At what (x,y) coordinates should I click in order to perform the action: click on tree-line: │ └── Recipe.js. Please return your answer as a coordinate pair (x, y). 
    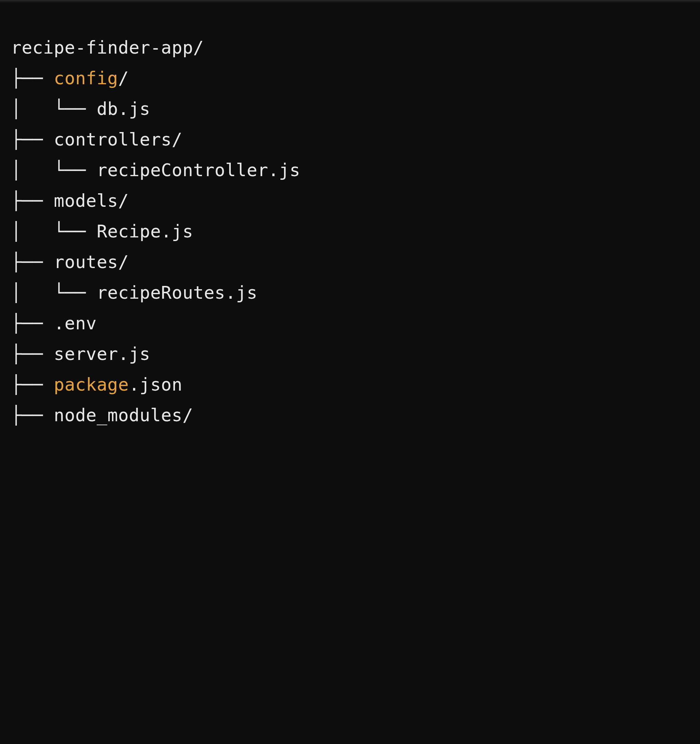
    Looking at the image, I should click on (102, 231).